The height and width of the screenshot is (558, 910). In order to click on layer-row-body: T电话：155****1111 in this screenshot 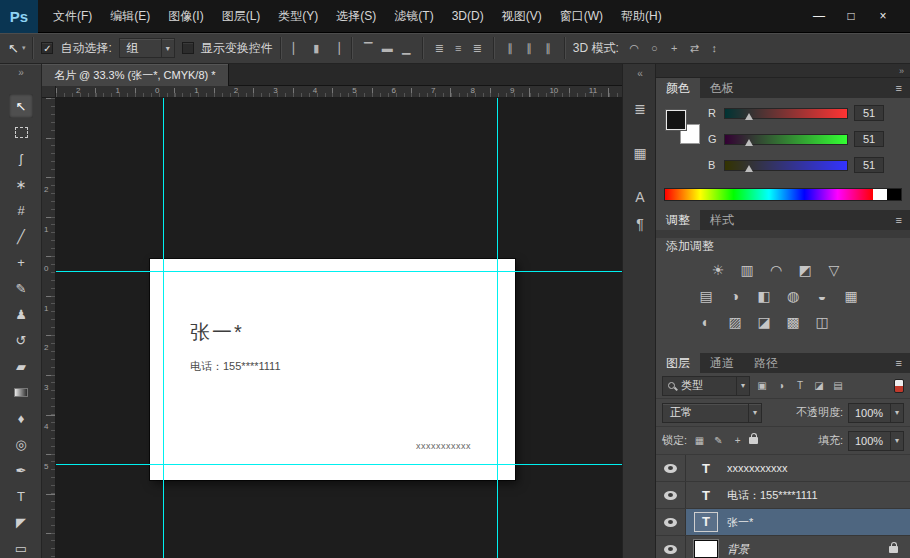, I will do `click(798, 495)`.